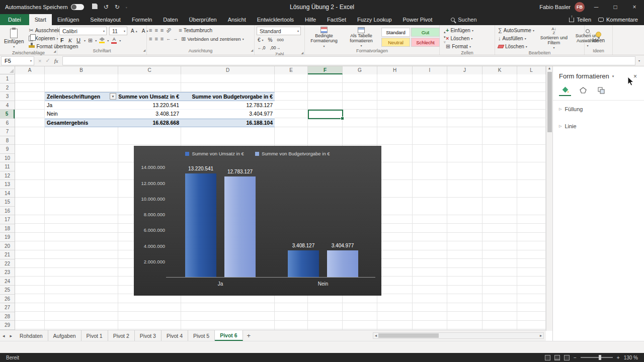 The height and width of the screenshot is (362, 644). What do you see at coordinates (7, 176) in the screenshot?
I see `row-header-12: 12` at bounding box center [7, 176].